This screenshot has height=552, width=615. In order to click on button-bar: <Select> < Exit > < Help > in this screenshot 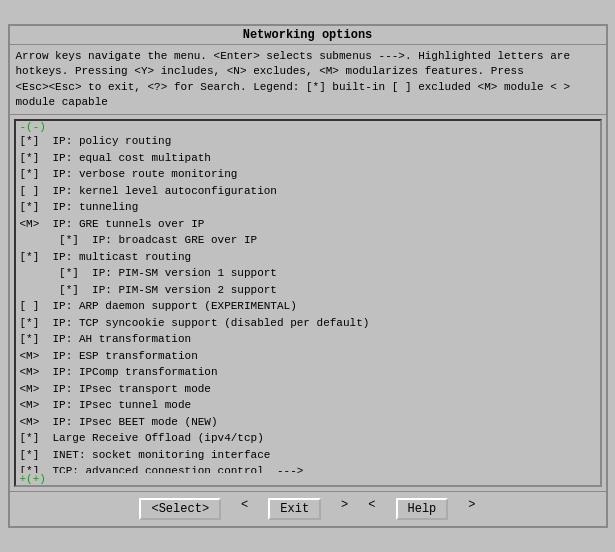, I will do `click(308, 508)`.